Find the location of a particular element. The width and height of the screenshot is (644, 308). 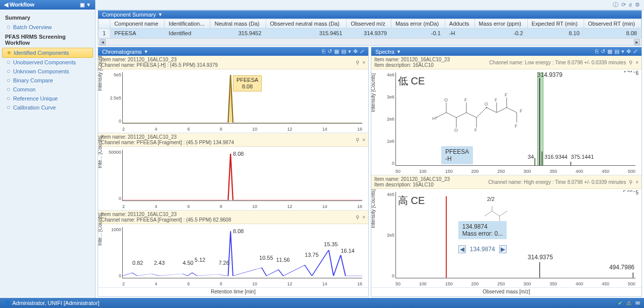

sidebar-item-identified-components: Identified Components is located at coordinates (47, 53).